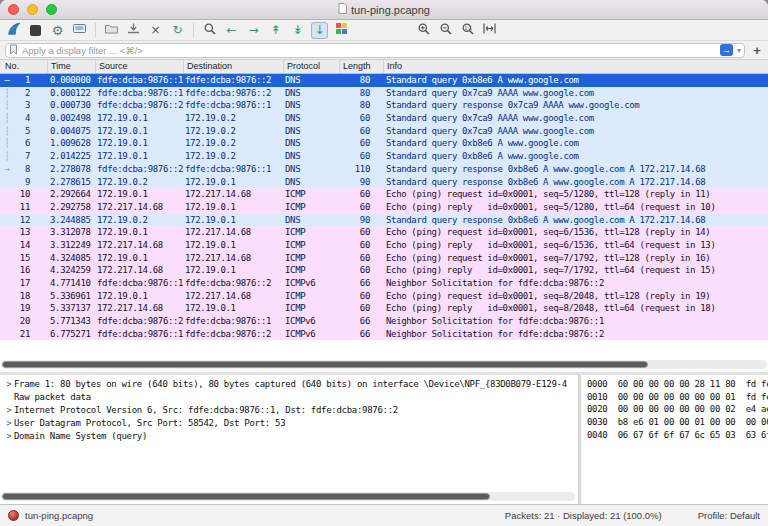 This screenshot has height=526, width=768. I want to click on cell-source: 172.217.14.68, so click(140, 208).